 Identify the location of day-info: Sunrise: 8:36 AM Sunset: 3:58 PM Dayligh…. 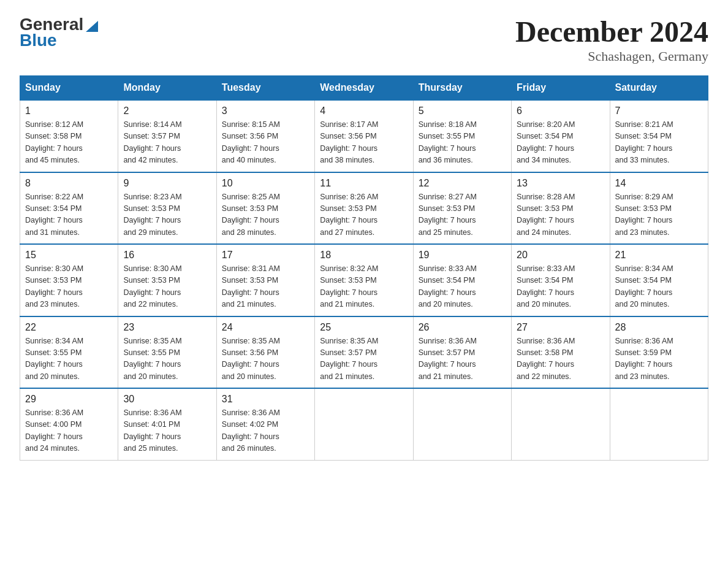
(560, 359).